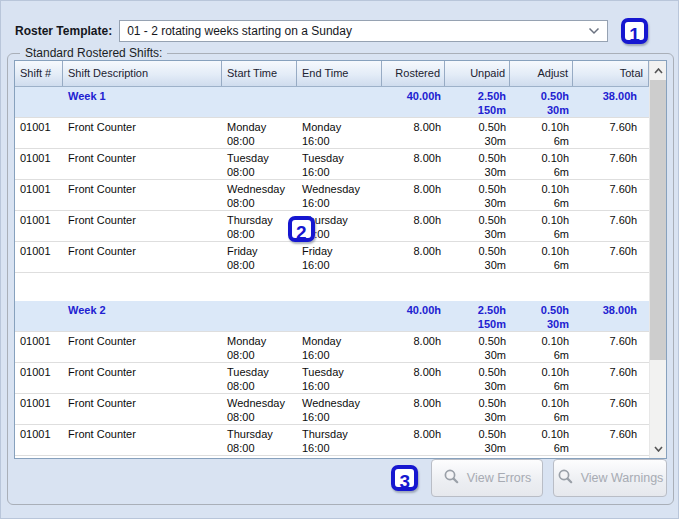 This screenshot has width=679, height=519. I want to click on column-header-adjust: Adjust, so click(542, 74).